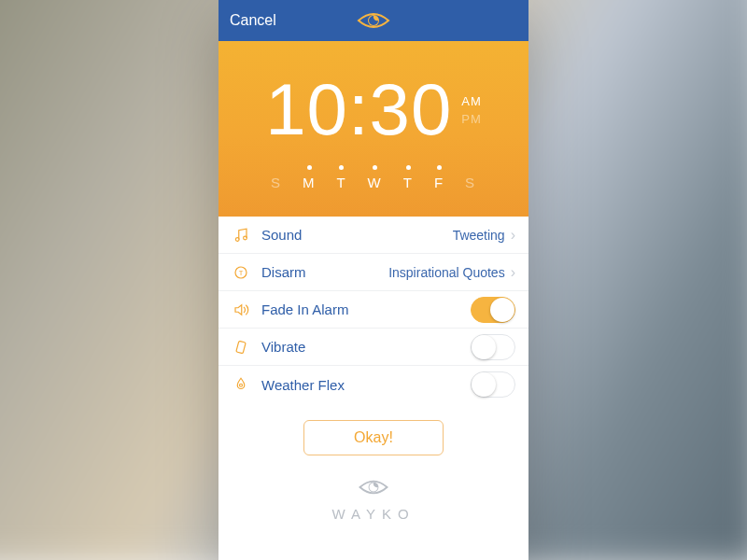  Describe the element at coordinates (374, 310) in the screenshot. I see `setting-fade-in: Fade In Alarm` at that location.